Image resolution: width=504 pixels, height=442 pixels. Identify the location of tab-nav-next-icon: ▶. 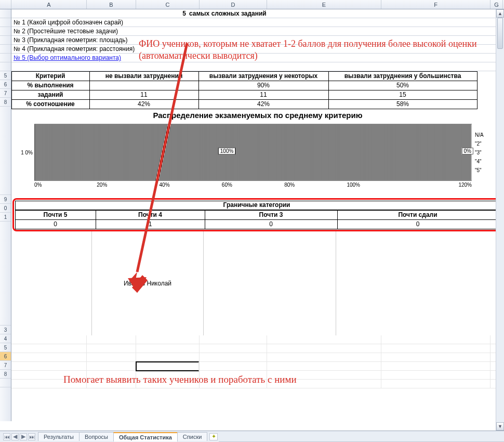
(23, 437).